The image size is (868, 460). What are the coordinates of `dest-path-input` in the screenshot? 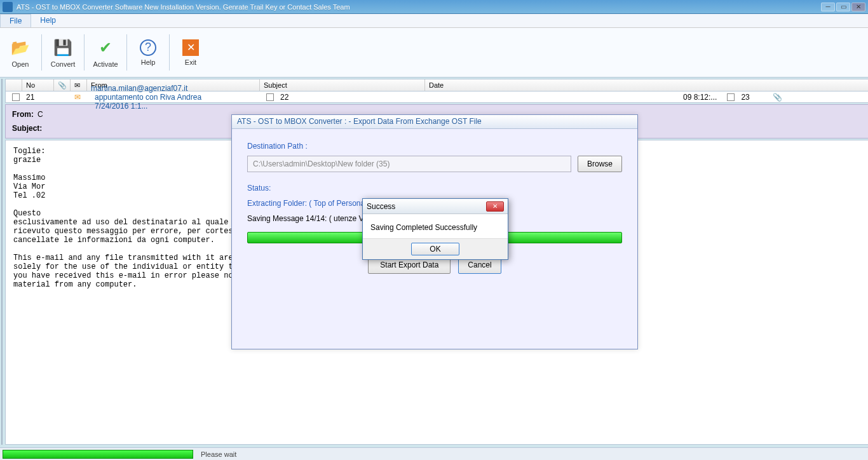 It's located at (409, 164).